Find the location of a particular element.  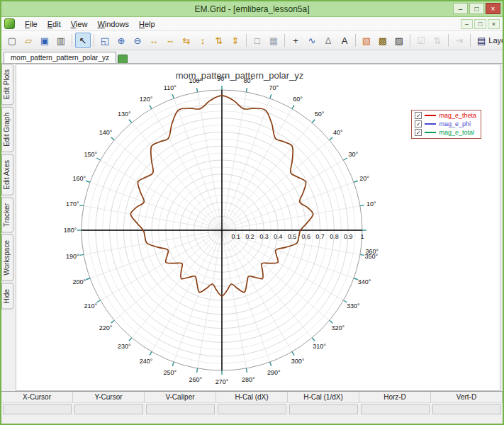

svg-text: 340° is located at coordinates (364, 282).